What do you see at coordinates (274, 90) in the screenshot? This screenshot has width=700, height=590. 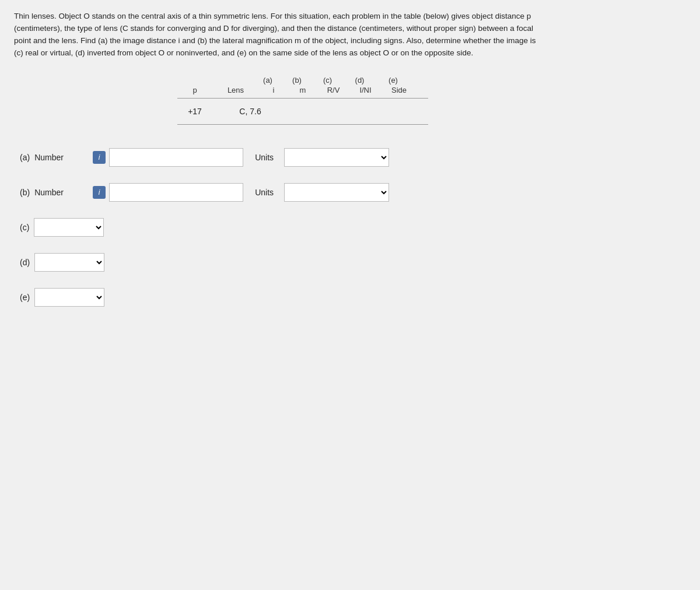 I see `col-header-i: i` at bounding box center [274, 90].